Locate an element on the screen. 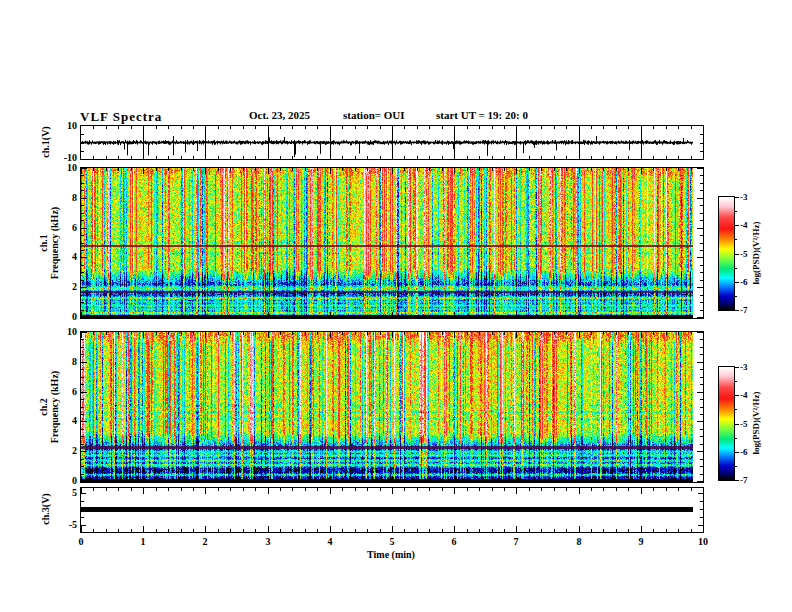  ch3-voltage-panel is located at coordinates (392, 510).